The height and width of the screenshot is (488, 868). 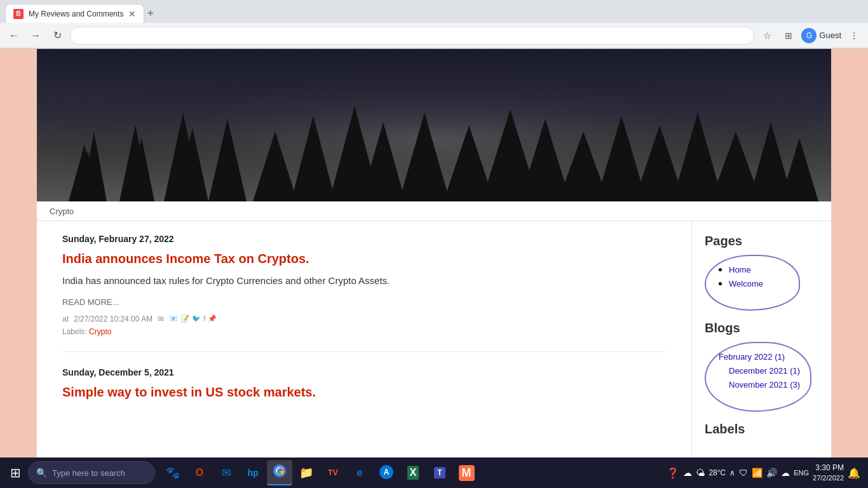 What do you see at coordinates (789, 36) in the screenshot?
I see `extensions-button: ⊞` at bounding box center [789, 36].